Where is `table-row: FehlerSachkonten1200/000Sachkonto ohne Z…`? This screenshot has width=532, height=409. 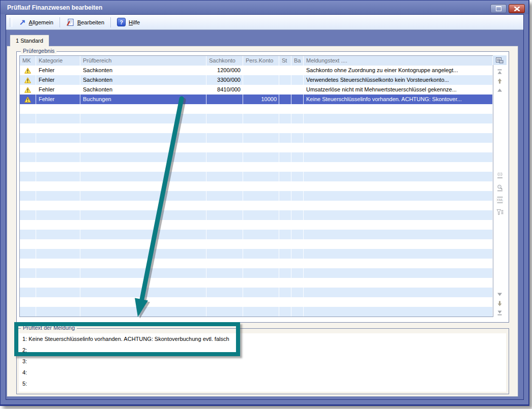
table-row: FehlerSachkonten1200/000Sachkonto ohne Z… is located at coordinates (256, 70).